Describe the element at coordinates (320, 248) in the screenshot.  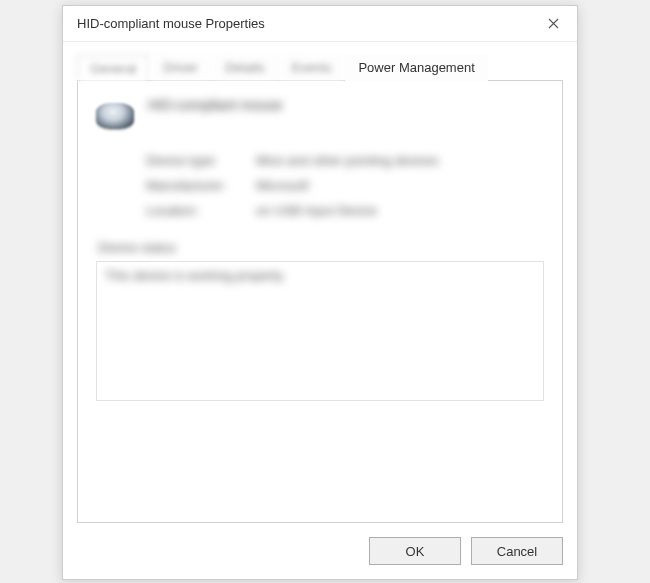
I see `device-status-label: Device status` at that location.